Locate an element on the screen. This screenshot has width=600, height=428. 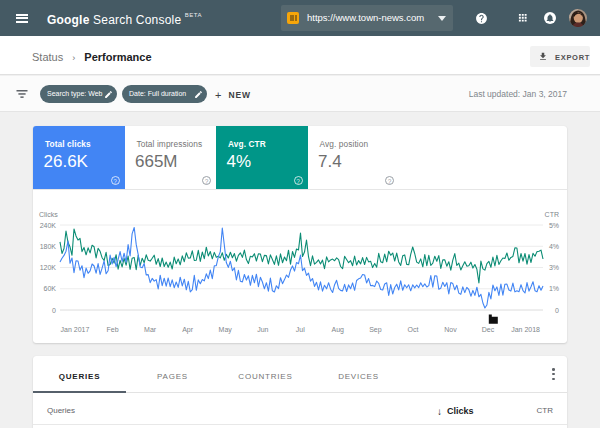
svg-text: 5% is located at coordinates (554, 226).